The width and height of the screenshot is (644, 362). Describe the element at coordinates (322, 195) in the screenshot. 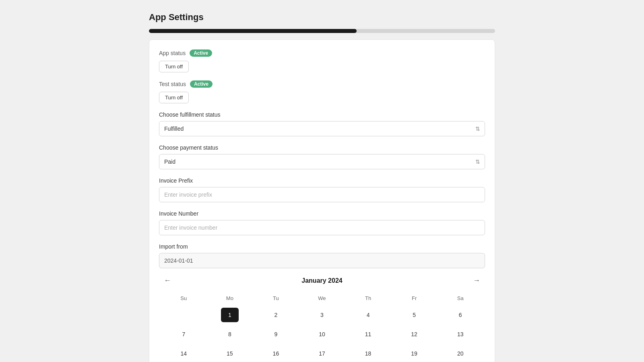

I see `invoice-prefix-input` at that location.